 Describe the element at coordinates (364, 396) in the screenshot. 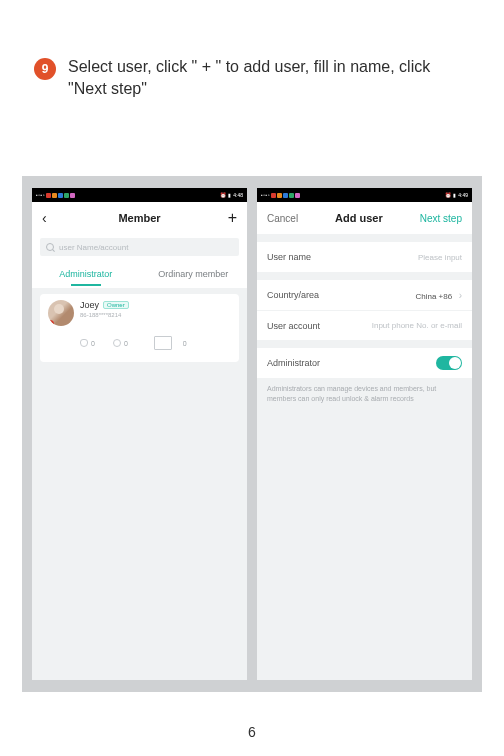

I see `administrator-note: Administrators can manage devices and me…` at that location.